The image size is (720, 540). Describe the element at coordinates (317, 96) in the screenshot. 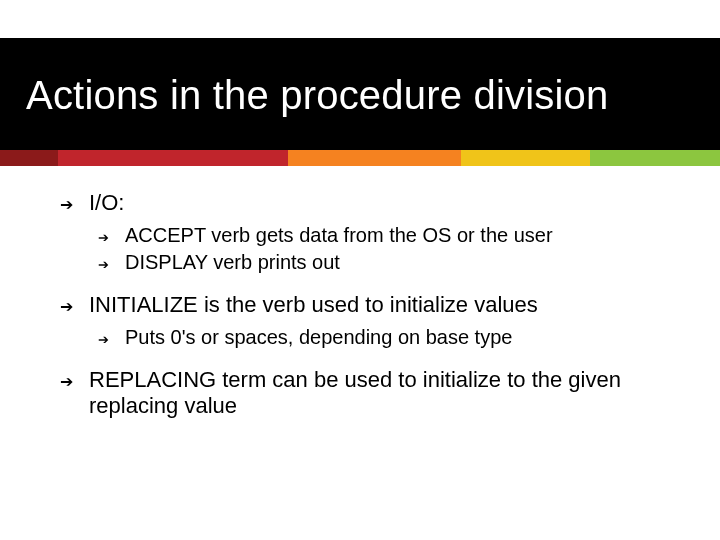

I see `slide-title: Actions in the procedure division` at that location.